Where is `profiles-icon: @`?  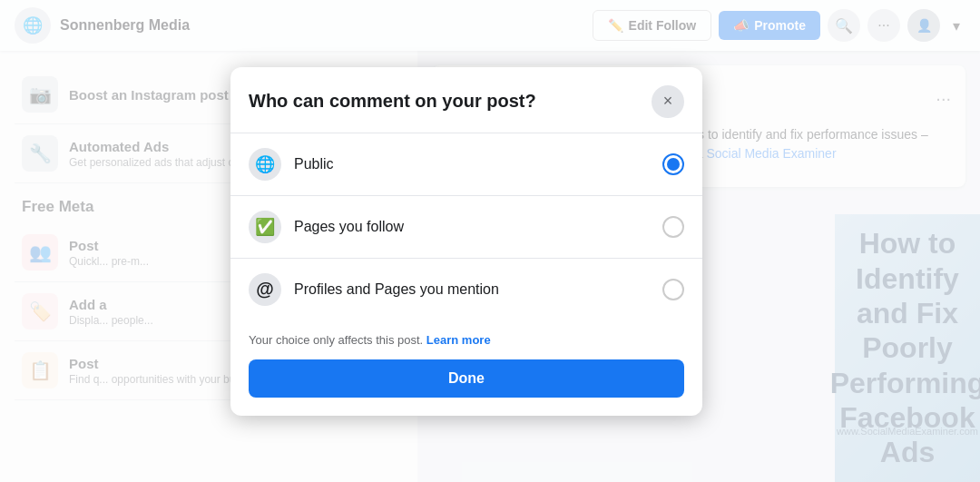 profiles-icon: @ is located at coordinates (265, 290).